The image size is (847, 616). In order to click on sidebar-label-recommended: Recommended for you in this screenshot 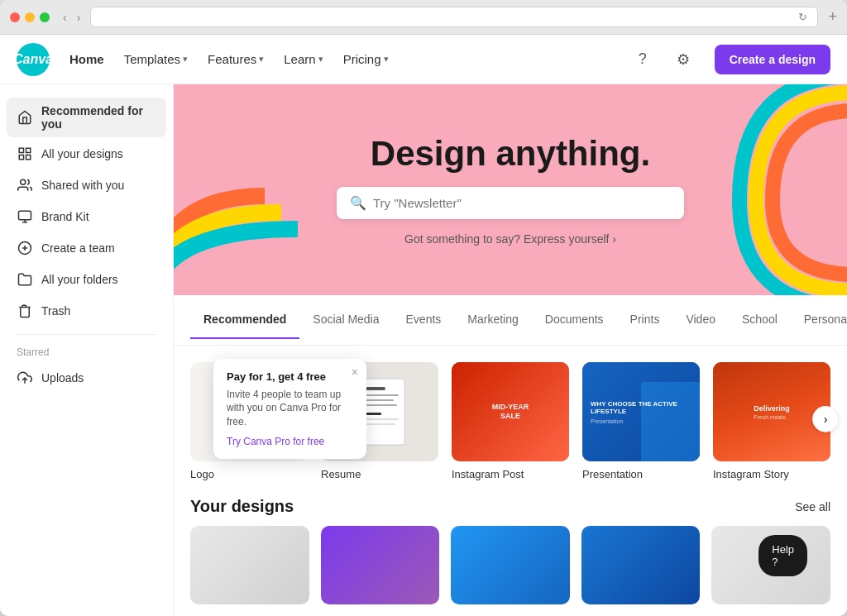, I will do `click(99, 117)`.